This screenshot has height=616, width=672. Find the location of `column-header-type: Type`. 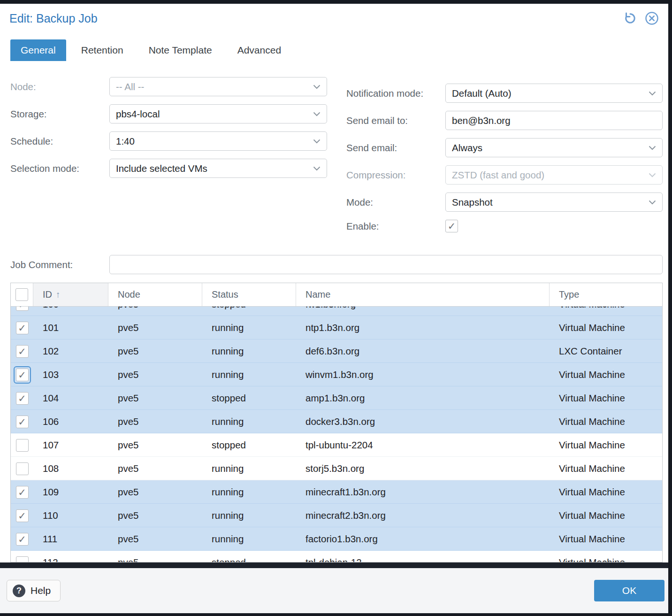

column-header-type: Type is located at coordinates (606, 295).